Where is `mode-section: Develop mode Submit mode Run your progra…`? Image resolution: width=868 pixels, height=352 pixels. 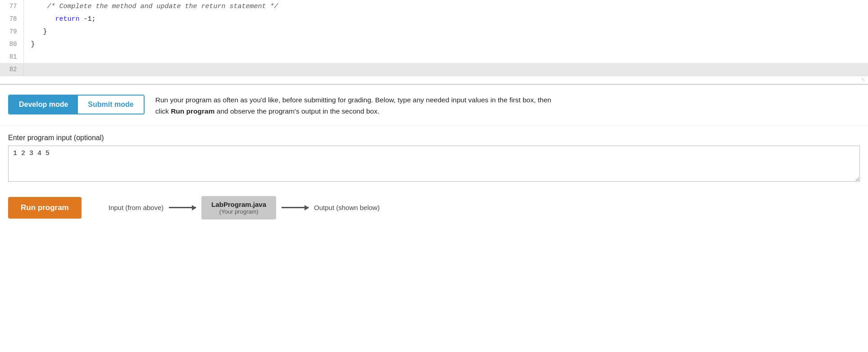 mode-section: Develop mode Submit mode Run your progra… is located at coordinates (434, 105).